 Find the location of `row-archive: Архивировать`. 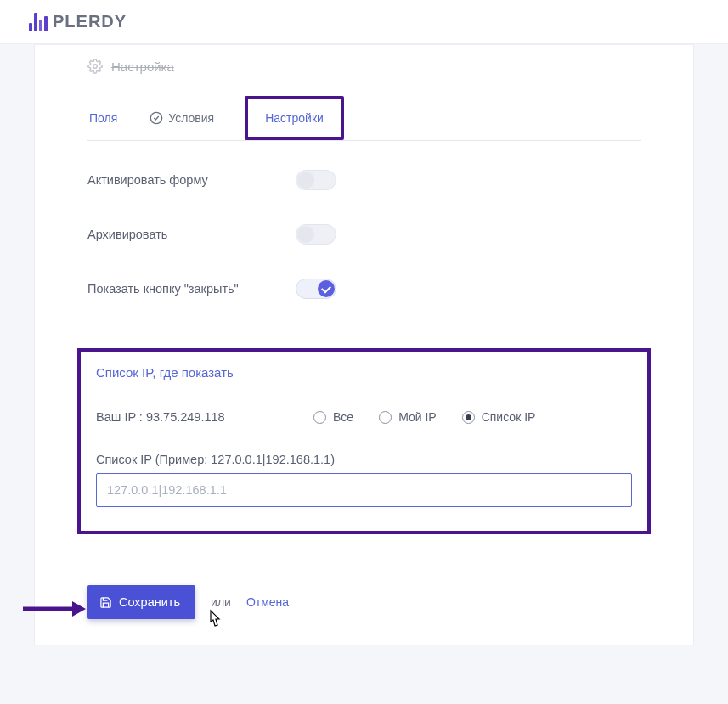

row-archive: Архивировать is located at coordinates (364, 234).